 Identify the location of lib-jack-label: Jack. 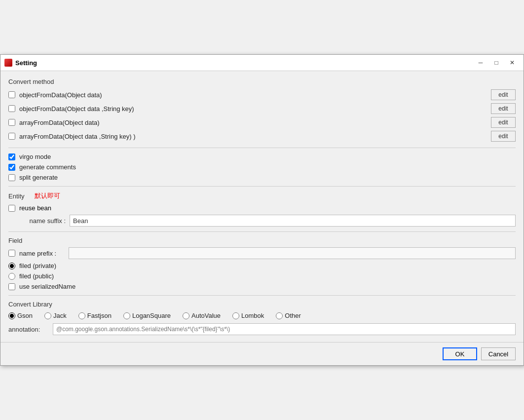
(60, 316).